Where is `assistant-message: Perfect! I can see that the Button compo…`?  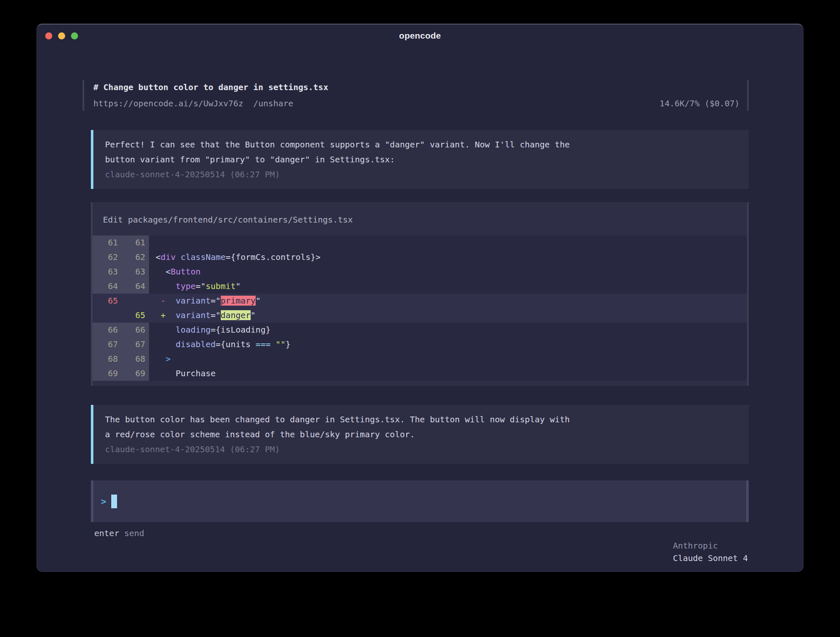
assistant-message: Perfect! I can see that the Button compo… is located at coordinates (420, 159).